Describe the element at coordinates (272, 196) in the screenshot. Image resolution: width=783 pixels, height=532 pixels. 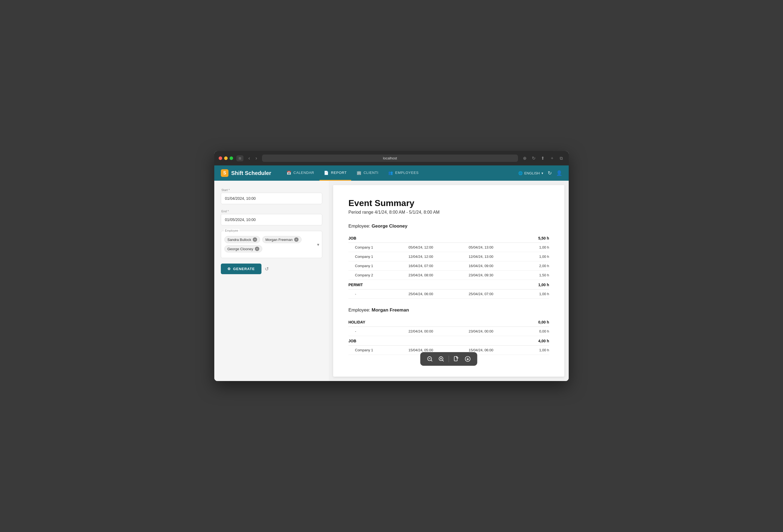
I see `start-field-group: Start *` at that location.